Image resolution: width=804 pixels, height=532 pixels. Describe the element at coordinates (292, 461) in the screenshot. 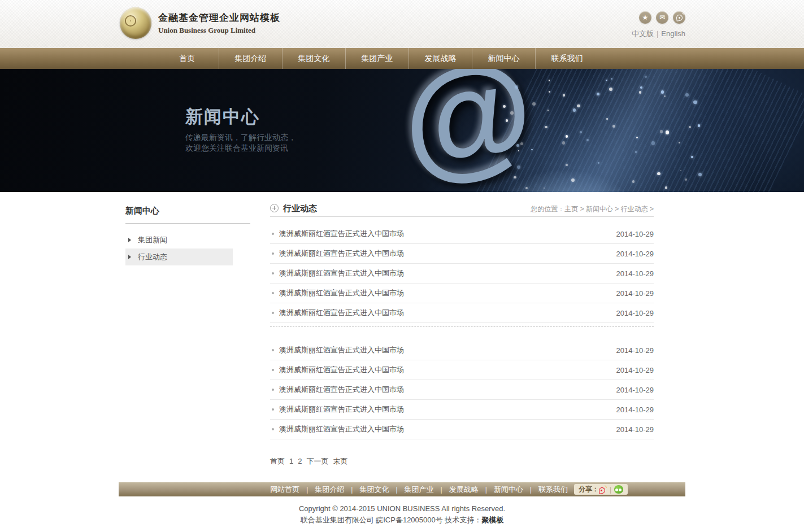

I see `pagination-page-1: 1` at that location.